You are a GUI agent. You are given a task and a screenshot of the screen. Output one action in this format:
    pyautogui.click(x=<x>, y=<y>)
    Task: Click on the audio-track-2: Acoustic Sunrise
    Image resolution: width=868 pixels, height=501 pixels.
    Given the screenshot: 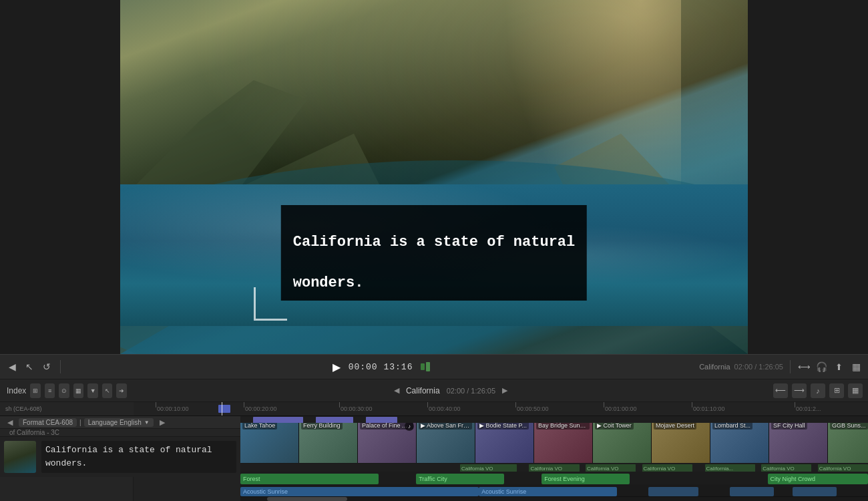 What is the action you would take?
    pyautogui.click(x=548, y=492)
    